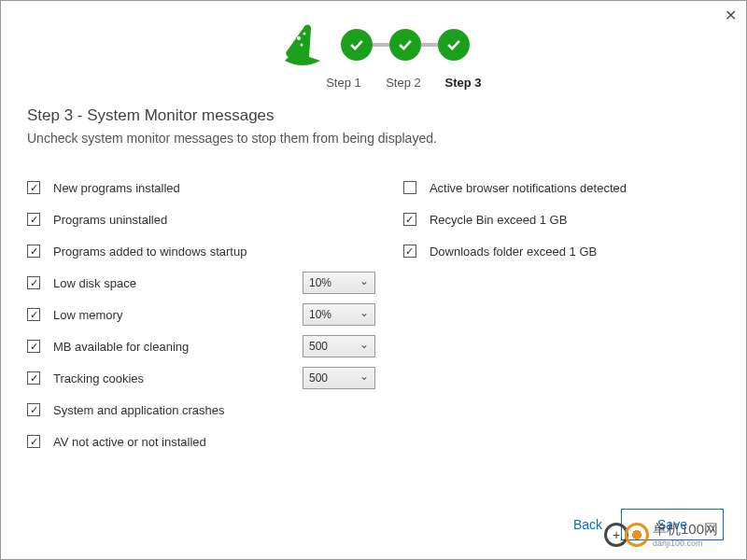 The height and width of the screenshot is (560, 747). I want to click on dropdown-low-disk: 10%, so click(339, 283).